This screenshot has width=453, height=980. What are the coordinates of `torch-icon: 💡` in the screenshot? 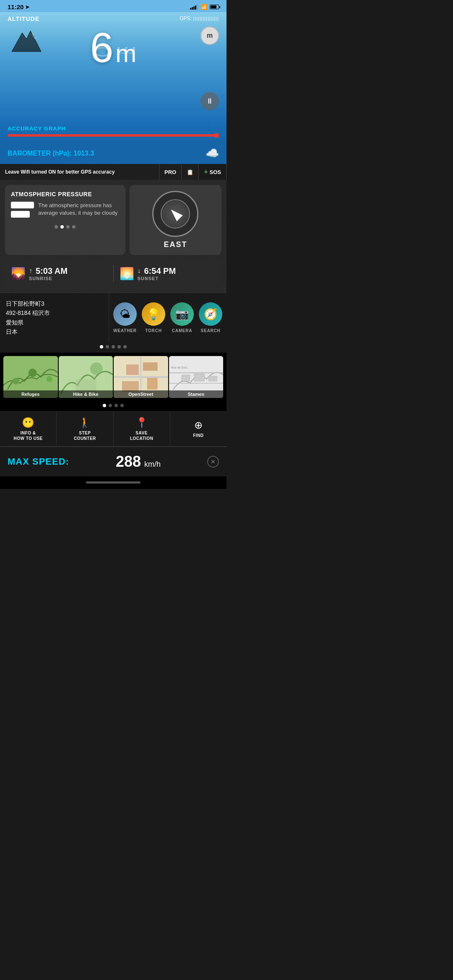 It's located at (154, 314).